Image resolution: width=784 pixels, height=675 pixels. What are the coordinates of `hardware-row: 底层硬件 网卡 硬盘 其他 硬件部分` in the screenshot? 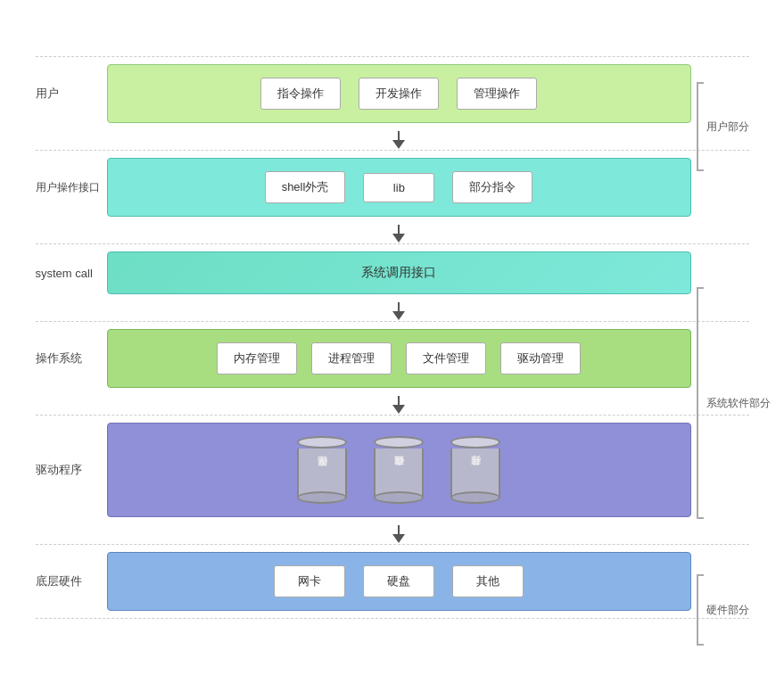 It's located at (392, 581).